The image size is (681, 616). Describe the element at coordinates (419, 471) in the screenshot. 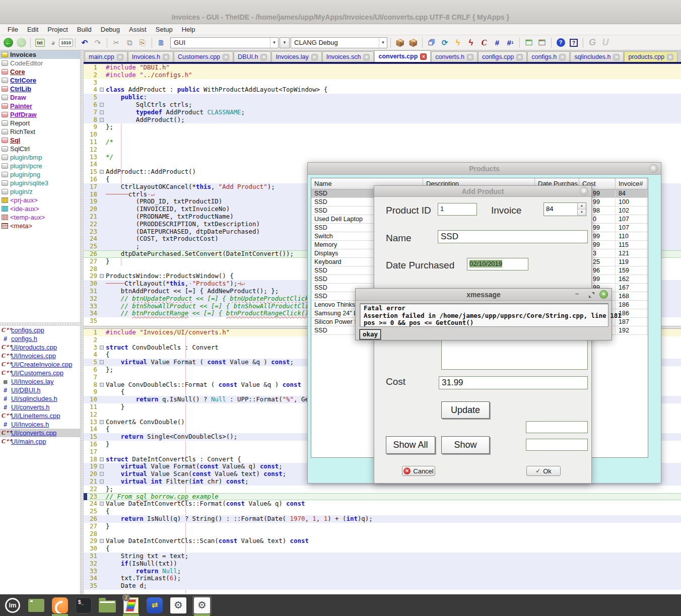

I see `cancel-button: ✕Cancel` at that location.